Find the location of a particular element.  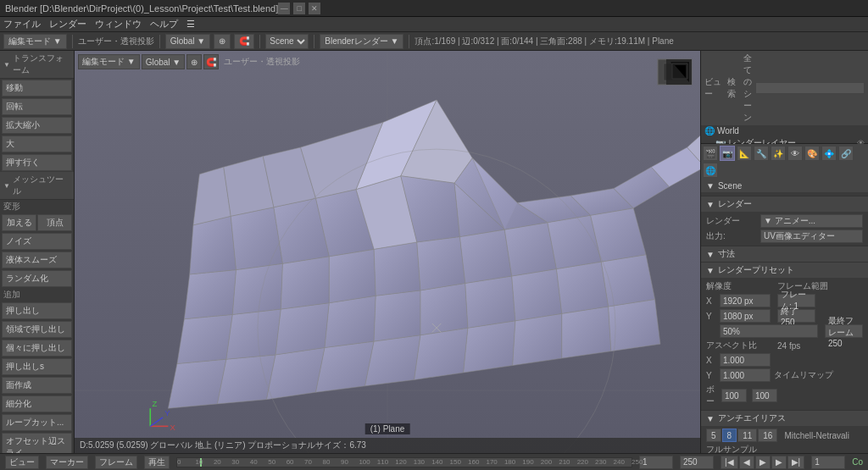

material-prop-btn: 🎨 is located at coordinates (812, 153).